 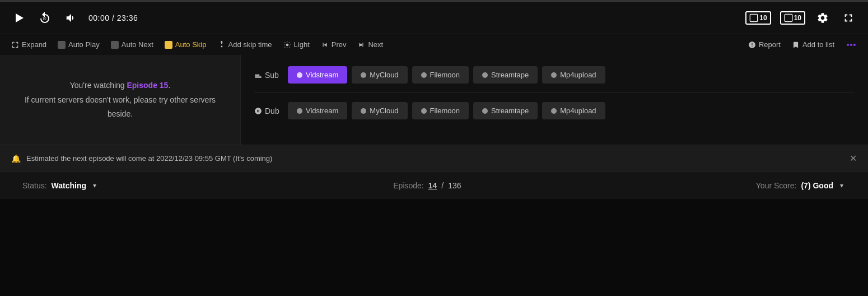 I want to click on dub-server-row: Dub Vidstream MyCloud Filemoon Streamta, so click(x=554, y=111).